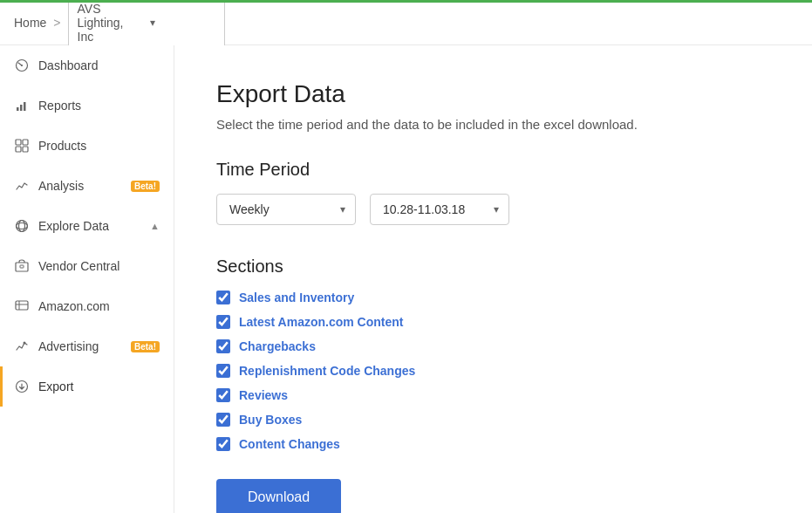  What do you see at coordinates (147, 24) in the screenshot?
I see `company-selector: AVS Lighting, Inc ▾` at bounding box center [147, 24].